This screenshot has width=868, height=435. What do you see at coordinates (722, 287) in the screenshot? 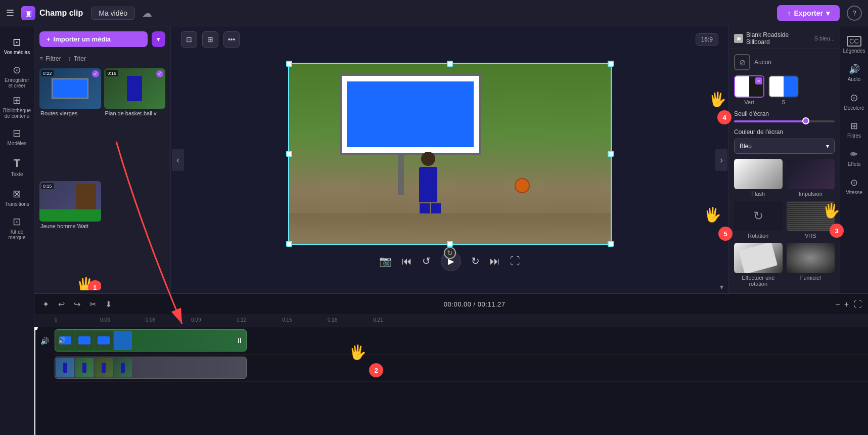
I see `collapse-panel-button: ▾` at bounding box center [722, 287].